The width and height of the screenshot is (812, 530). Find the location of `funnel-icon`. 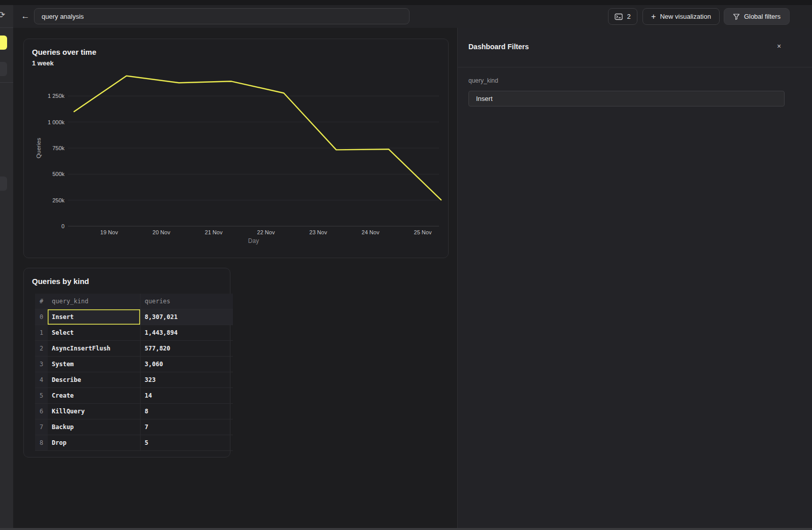

funnel-icon is located at coordinates (736, 17).